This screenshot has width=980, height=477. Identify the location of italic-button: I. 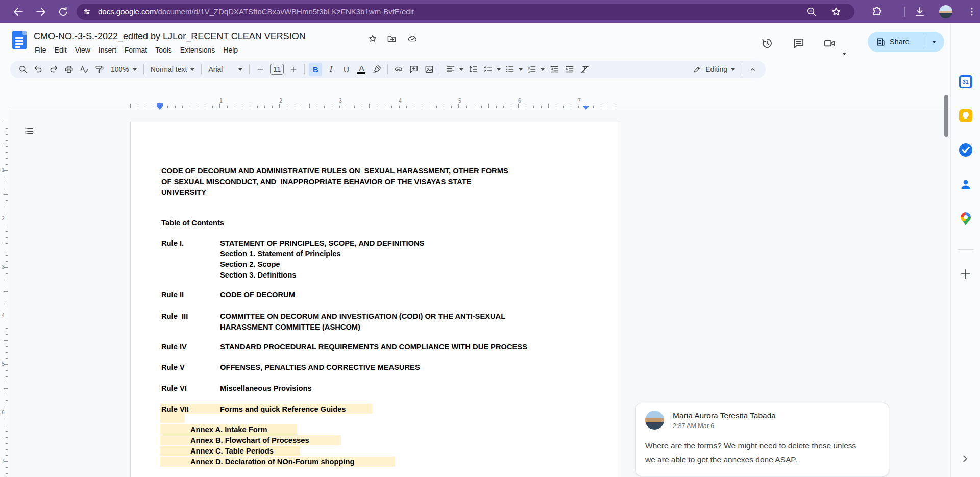
(331, 69).